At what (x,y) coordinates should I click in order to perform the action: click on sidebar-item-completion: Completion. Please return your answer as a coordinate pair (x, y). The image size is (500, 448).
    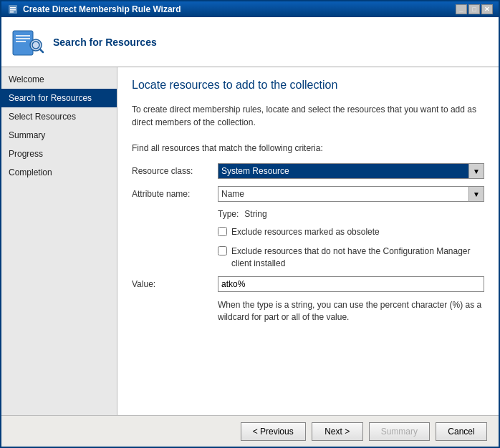
    Looking at the image, I should click on (59, 172).